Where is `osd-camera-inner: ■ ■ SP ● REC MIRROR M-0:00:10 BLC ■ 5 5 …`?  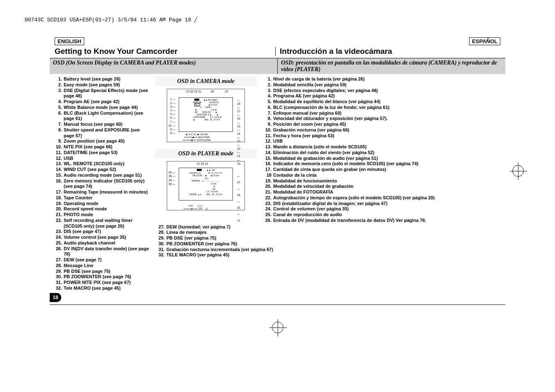
osd-camera-inner: ■ ■ SP ● REC MIRROR M-0:00:10 BLC ■ 5 5 … is located at coordinates (206, 115).